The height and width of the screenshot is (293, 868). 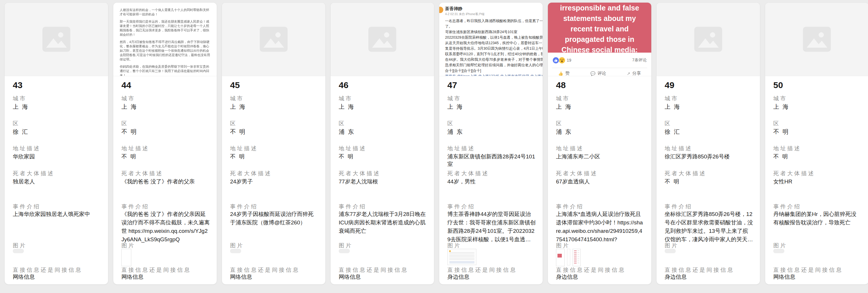 I want to click on record-card-48: irresponsible and false statements about…, so click(x=600, y=144).